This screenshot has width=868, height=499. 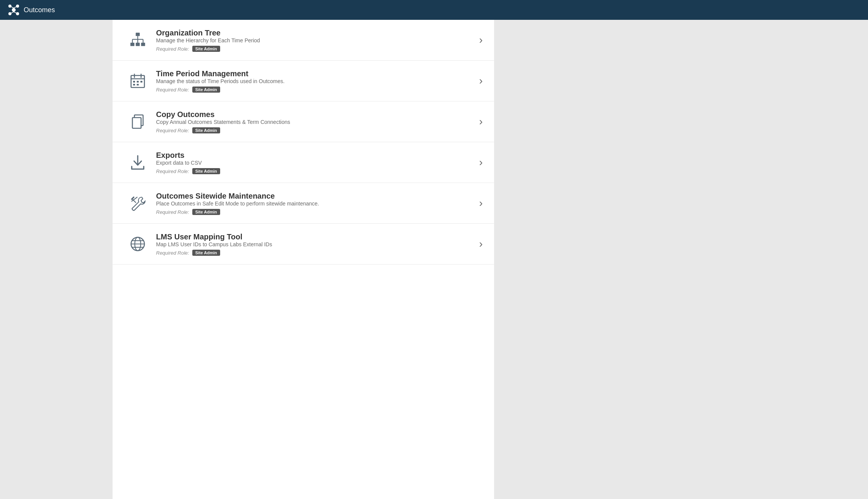 What do you see at coordinates (314, 163) in the screenshot?
I see `menu-description: Export data to CSV` at bounding box center [314, 163].